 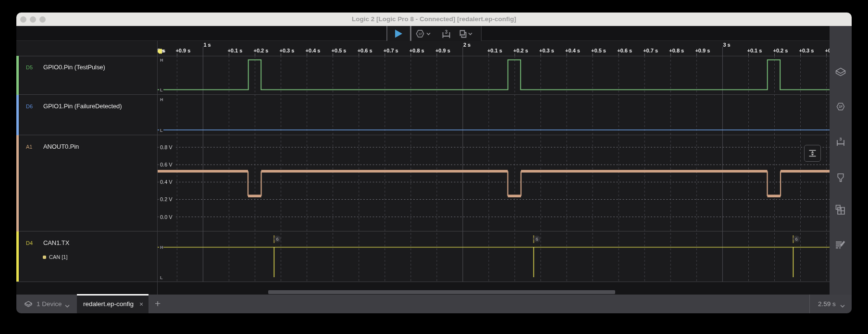 I want to click on svg-text: 0.0 V, so click(x=166, y=217).